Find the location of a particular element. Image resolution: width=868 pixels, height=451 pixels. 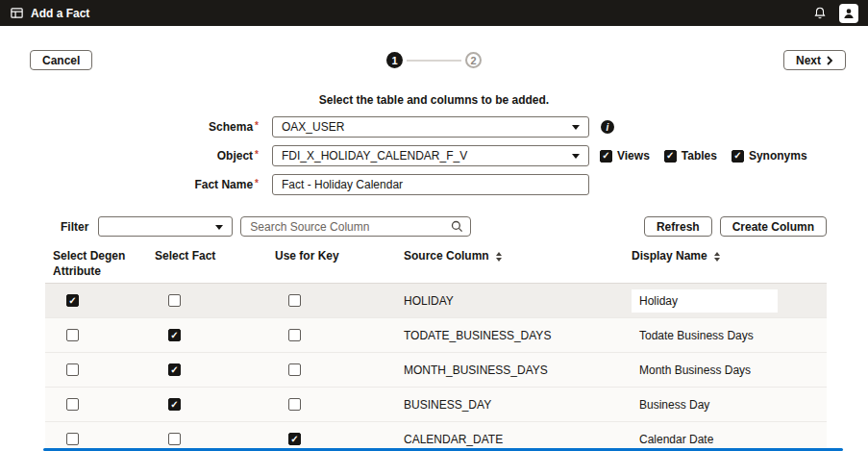

filter-dropdown is located at coordinates (165, 227).